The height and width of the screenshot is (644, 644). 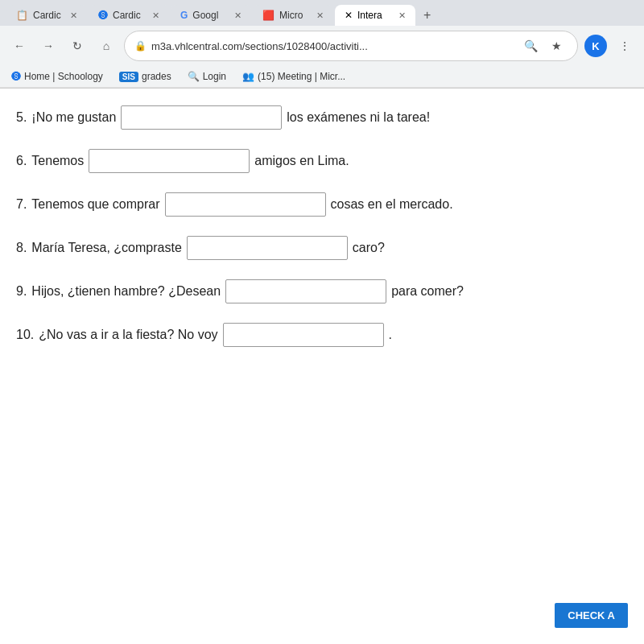 What do you see at coordinates (205, 15) in the screenshot?
I see `tab-label-3: Googl` at bounding box center [205, 15].